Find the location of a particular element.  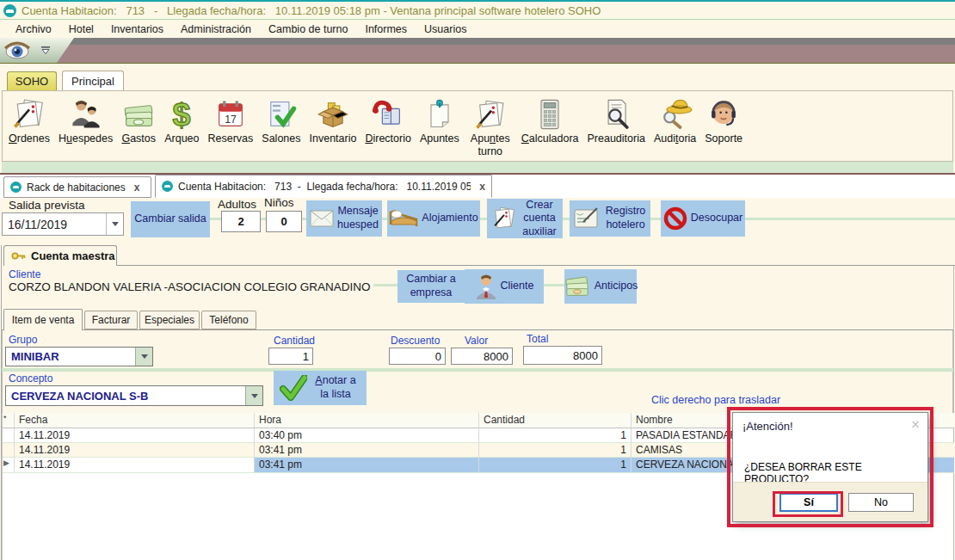

grupo-value: MINIBAR is located at coordinates (71, 356).